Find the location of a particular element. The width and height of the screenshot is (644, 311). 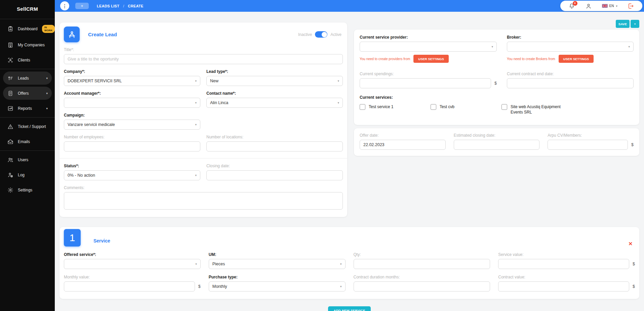

sidebar-item-clients: Clients is located at coordinates (28, 60).